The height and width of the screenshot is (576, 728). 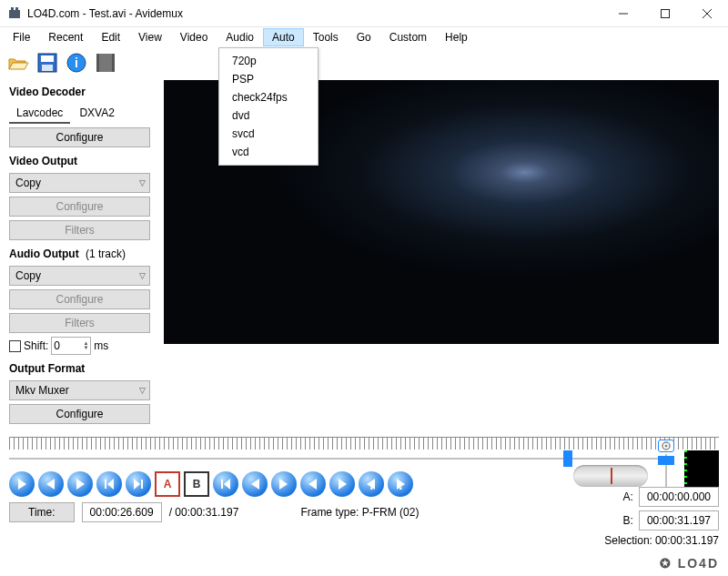 I want to click on shift-value: 0, so click(x=56, y=346).